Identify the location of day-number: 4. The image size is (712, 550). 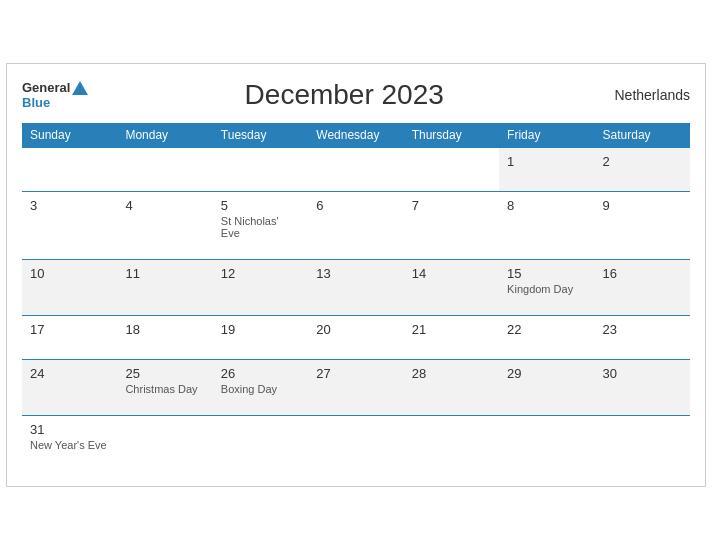
(164, 206).